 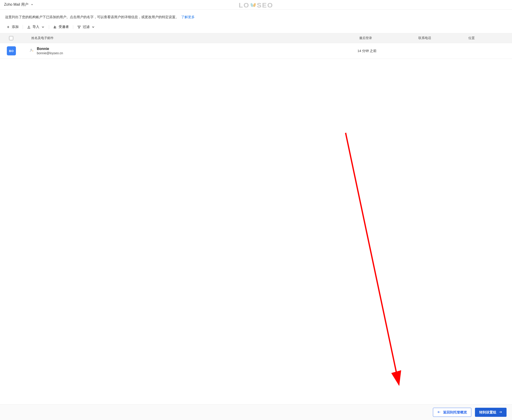 What do you see at coordinates (452, 412) in the screenshot?
I see `back-button: 返回到托管概览` at bounding box center [452, 412].